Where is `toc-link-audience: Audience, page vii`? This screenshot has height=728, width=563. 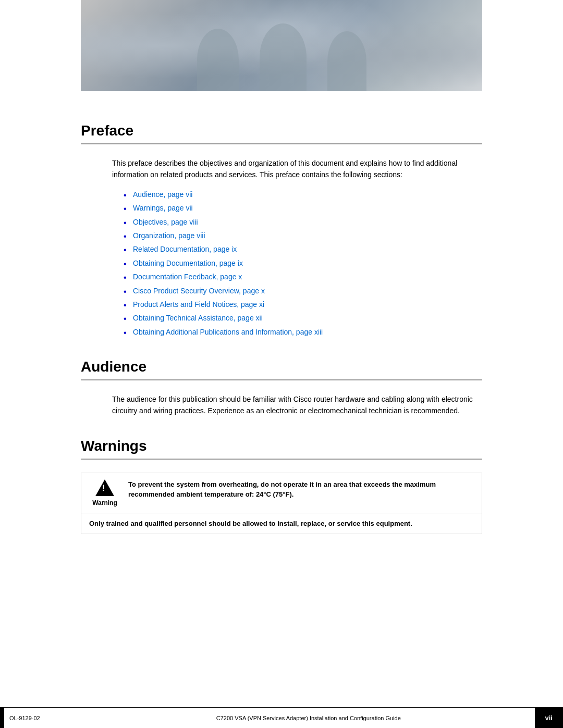 toc-link-audience: Audience, page vii is located at coordinates (163, 194).